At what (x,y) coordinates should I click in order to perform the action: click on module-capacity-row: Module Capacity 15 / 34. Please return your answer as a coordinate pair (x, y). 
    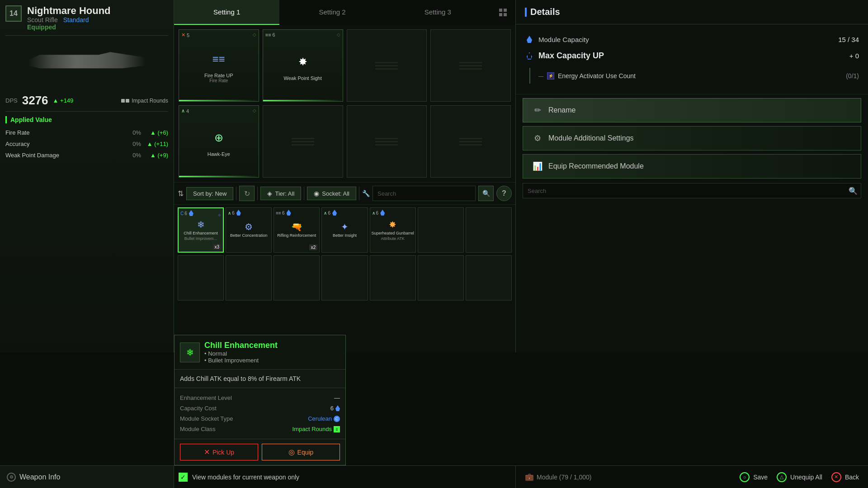
    Looking at the image, I should click on (692, 39).